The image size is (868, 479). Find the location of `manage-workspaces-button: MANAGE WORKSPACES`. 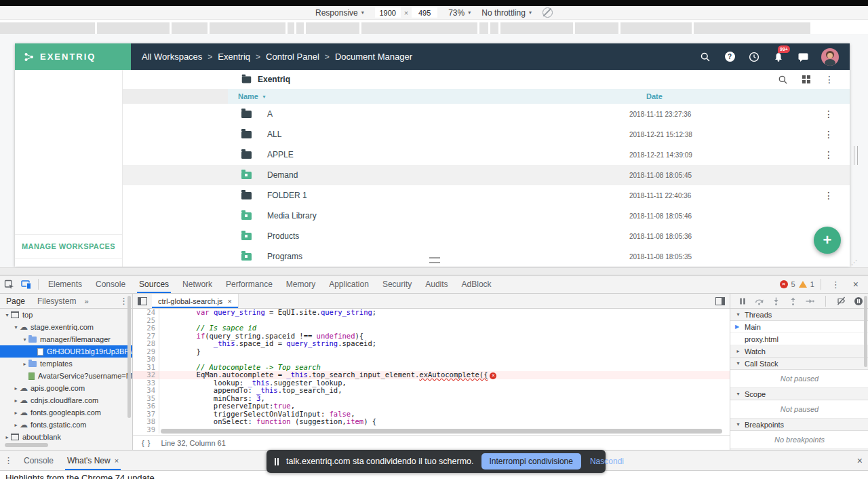

manage-workspaces-button: MANAGE WORKSPACES is located at coordinates (68, 246).